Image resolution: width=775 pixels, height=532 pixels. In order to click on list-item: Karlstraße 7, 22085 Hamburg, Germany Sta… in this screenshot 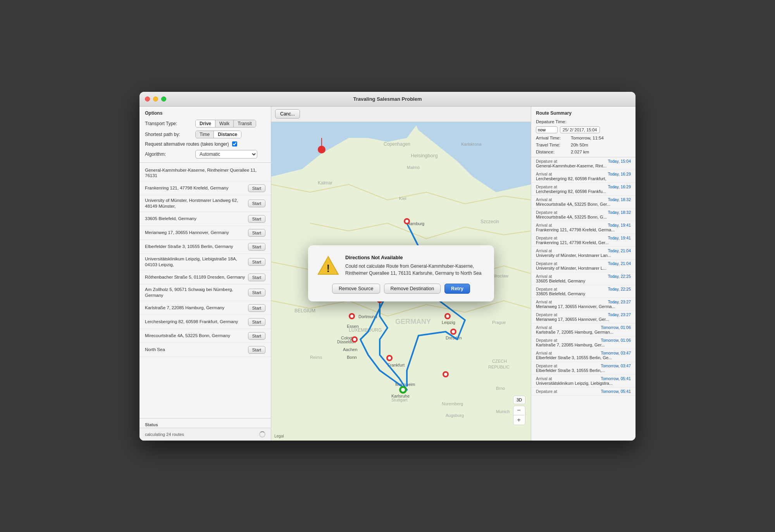, I will do `click(205, 308)`.